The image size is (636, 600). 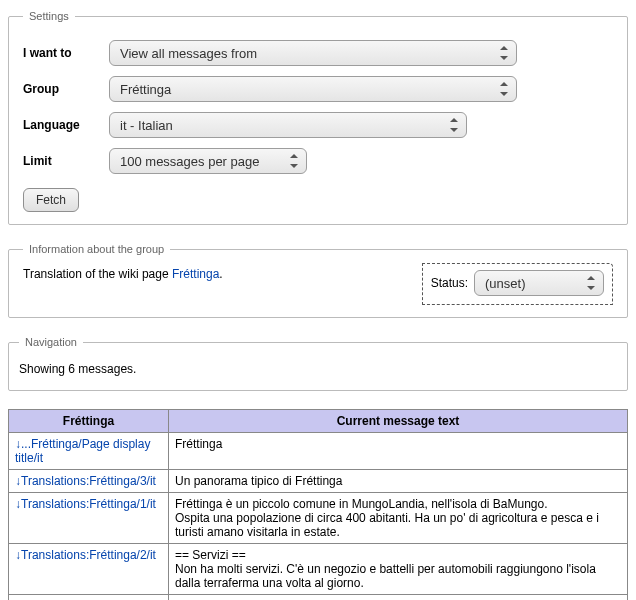 I want to click on message-key-link: ↓Translations:Fréttinga/3/it, so click(x=86, y=481).